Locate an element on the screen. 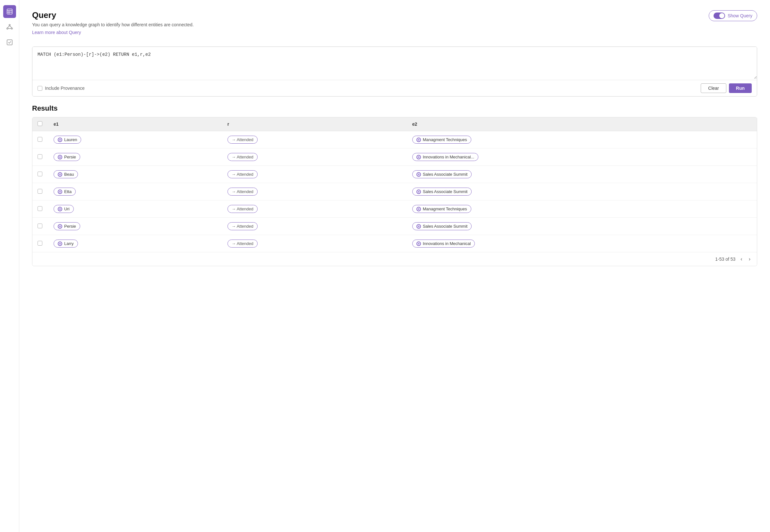  row-e1-cell: Beau is located at coordinates (135, 174).